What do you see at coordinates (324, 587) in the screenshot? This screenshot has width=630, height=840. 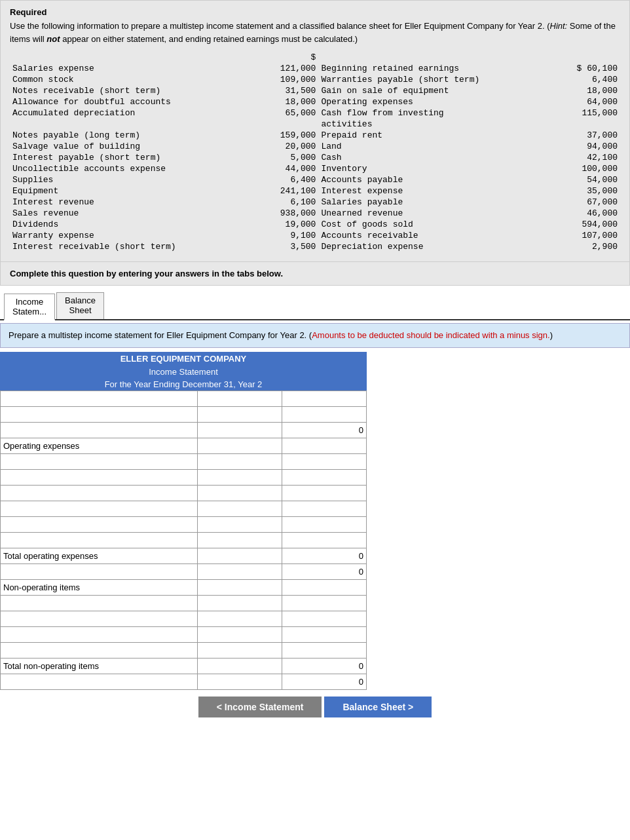 I see `non-op-col2-input` at bounding box center [324, 587].